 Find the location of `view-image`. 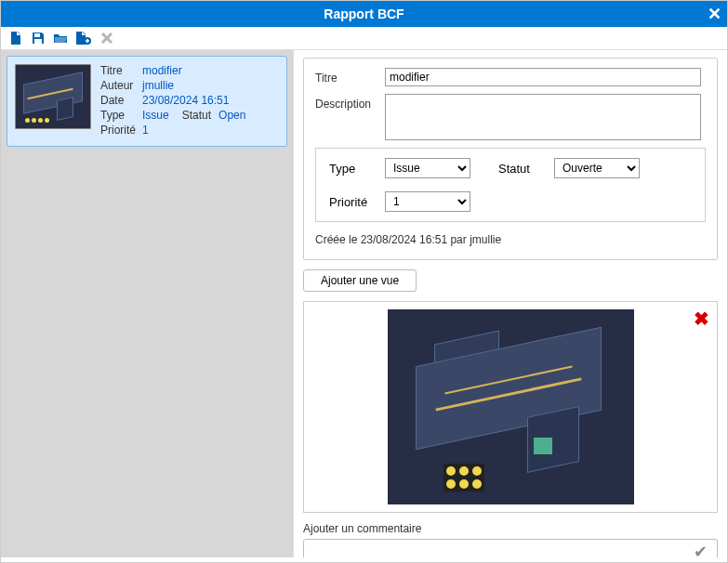

view-image is located at coordinates (511, 407).